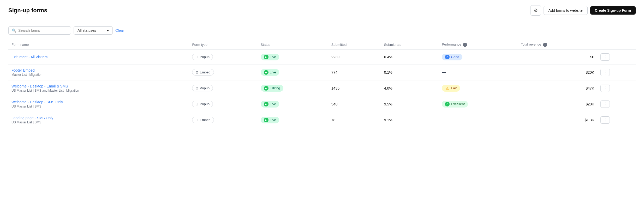 The height and width of the screenshot is (214, 644). Describe the element at coordinates (223, 45) in the screenshot. I see `col-form-type: Form type` at that location.